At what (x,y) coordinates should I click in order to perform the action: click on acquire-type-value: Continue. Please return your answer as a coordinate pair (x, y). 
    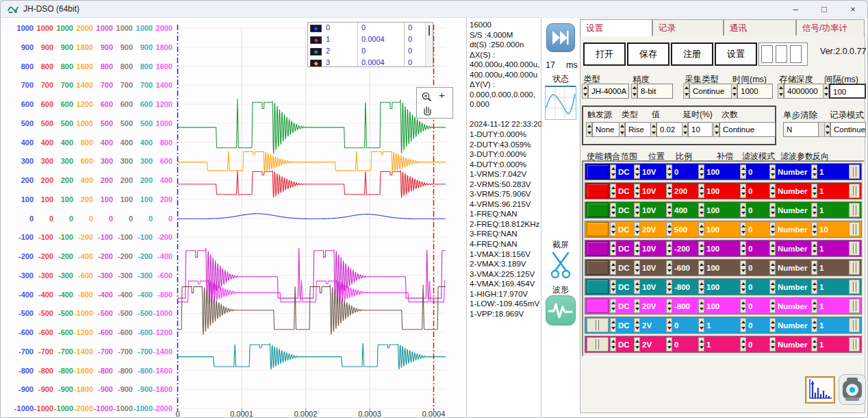
    Looking at the image, I should click on (711, 91).